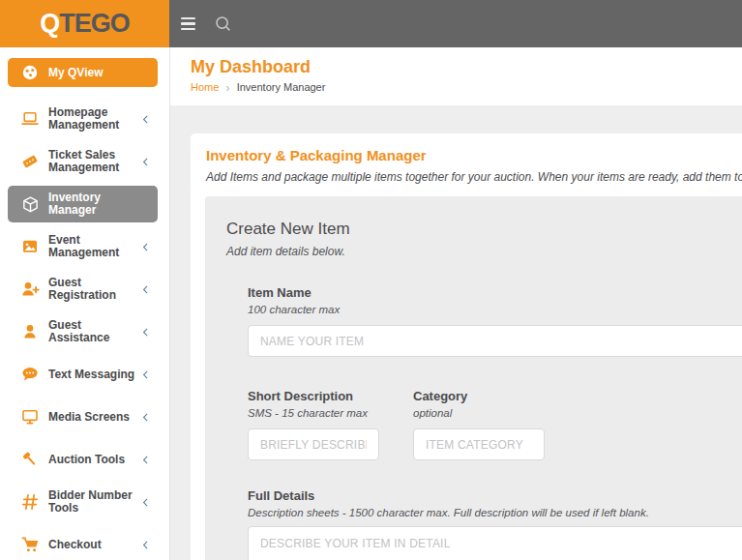  I want to click on dashboard-icon, so click(30, 73).